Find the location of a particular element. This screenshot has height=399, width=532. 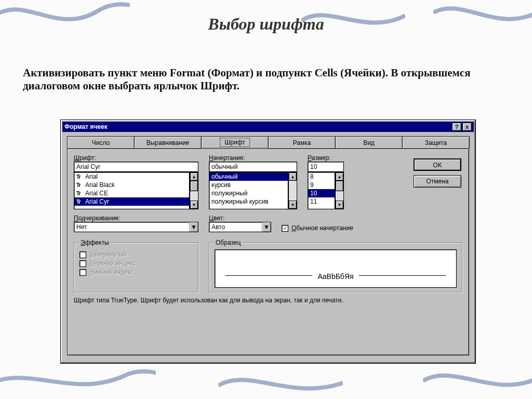

tab-strip: Число Выравнивание Шрифт Рамка Вид Защит… is located at coordinates (268, 142).